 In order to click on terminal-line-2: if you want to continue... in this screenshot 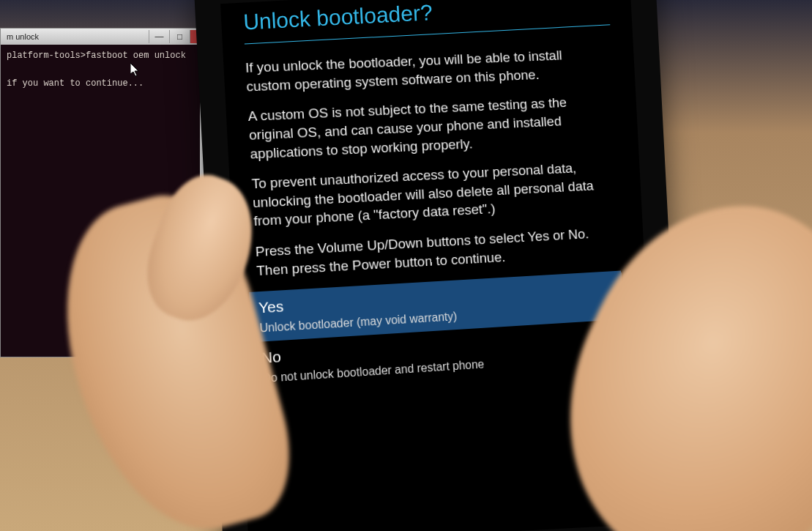, I will do `click(75, 83)`.